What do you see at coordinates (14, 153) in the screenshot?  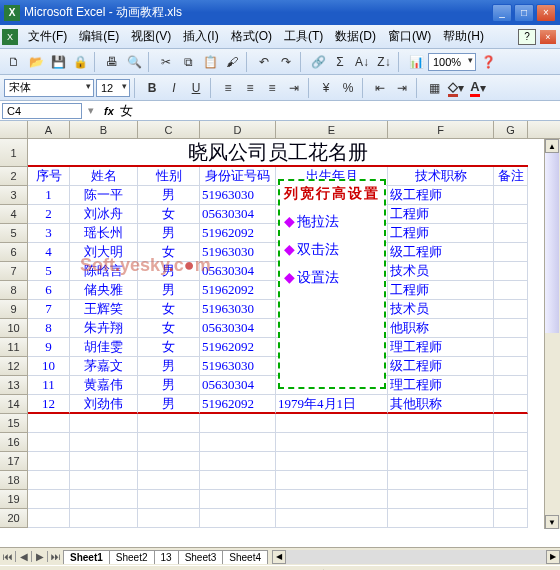 I see `row-header: 1` at bounding box center [14, 153].